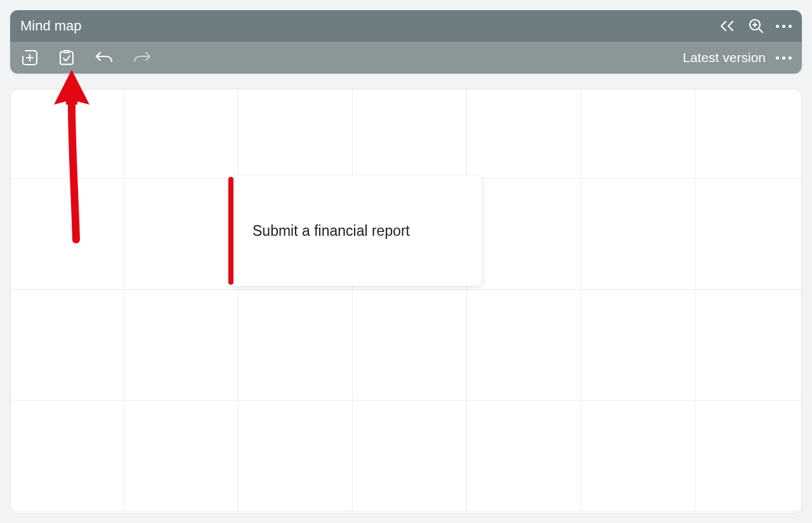 The height and width of the screenshot is (523, 812). What do you see at coordinates (51, 26) in the screenshot?
I see `panel-title: Mind map` at bounding box center [51, 26].